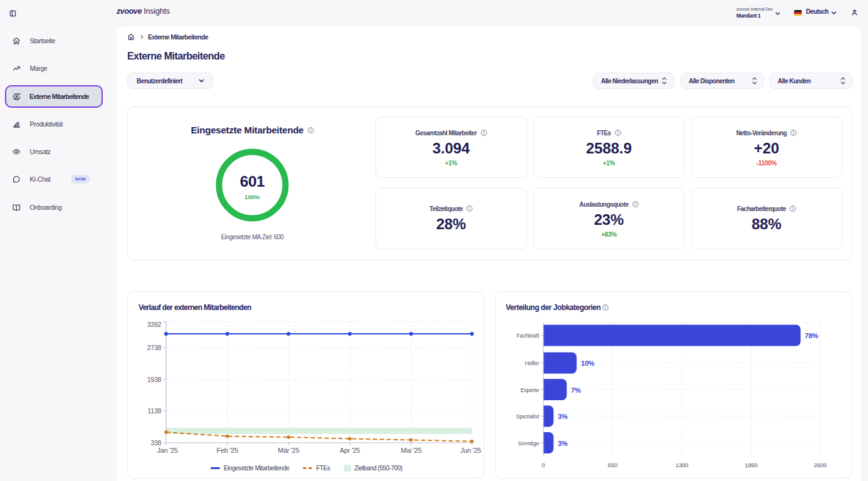 The width and height of the screenshot is (868, 481). What do you see at coordinates (154, 324) in the screenshot?
I see `svg-text: 3392` at bounding box center [154, 324].